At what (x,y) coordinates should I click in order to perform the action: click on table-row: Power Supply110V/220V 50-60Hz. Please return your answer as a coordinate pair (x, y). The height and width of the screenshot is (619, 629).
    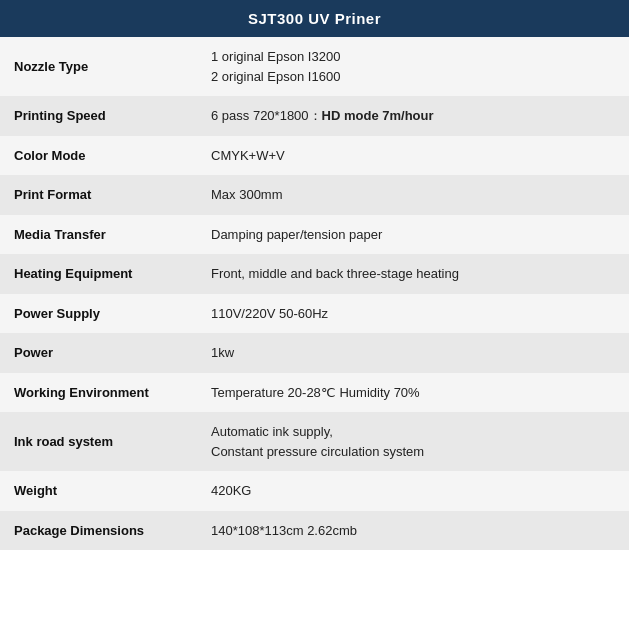
    Looking at the image, I should click on (314, 314).